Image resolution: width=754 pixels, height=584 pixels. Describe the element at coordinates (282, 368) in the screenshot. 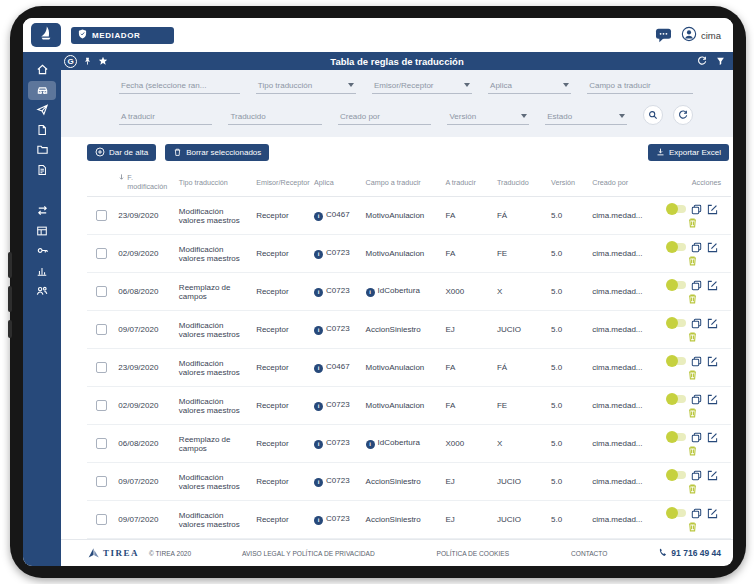

I see `cell-emisor: Receptor` at that location.